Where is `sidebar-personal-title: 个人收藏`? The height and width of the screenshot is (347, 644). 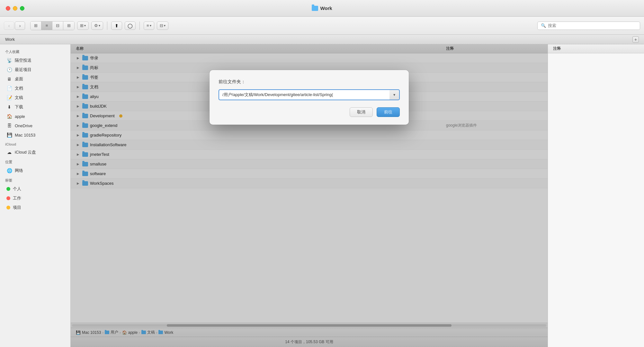
sidebar-personal-title: 个人收藏 is located at coordinates (35, 51).